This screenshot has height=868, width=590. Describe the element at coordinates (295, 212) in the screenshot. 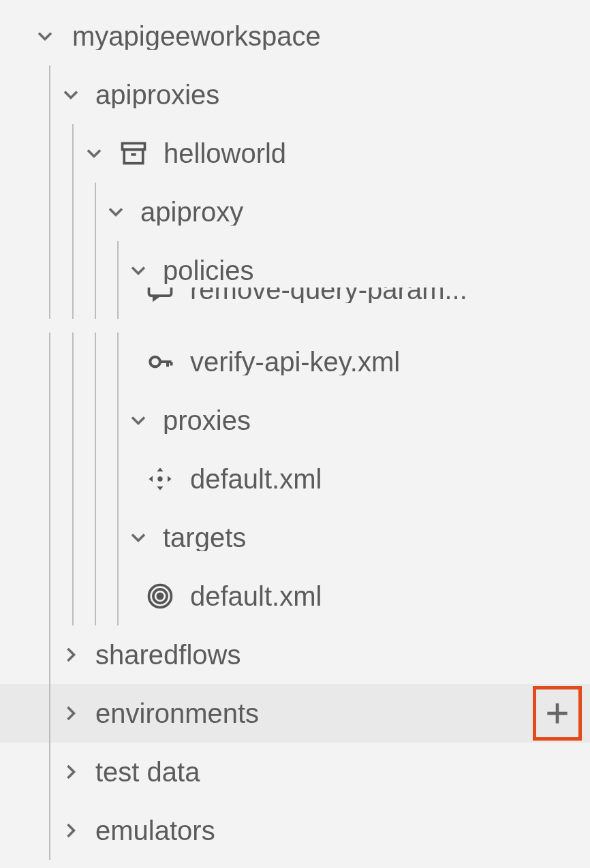

I see `tree-item-apiproxy: apiproxy` at that location.